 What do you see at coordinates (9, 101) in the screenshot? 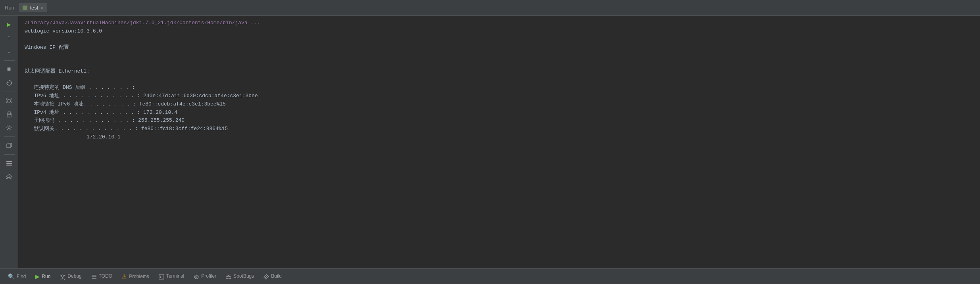
I see `snapshot-sidebar-btn` at bounding box center [9, 101].